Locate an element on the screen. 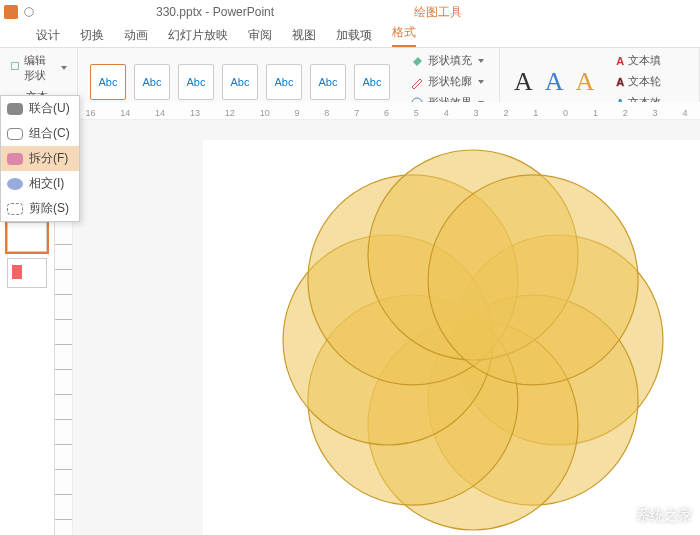 The image size is (700, 535). house-icon is located at coordinates (615, 516).